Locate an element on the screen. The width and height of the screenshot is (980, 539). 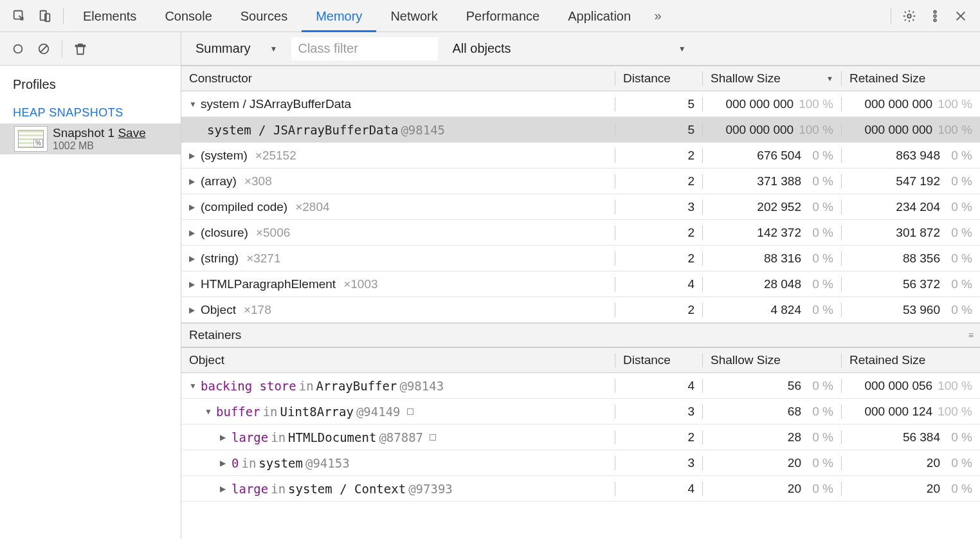
snapshot-size: 1002 MB is located at coordinates (99, 146).